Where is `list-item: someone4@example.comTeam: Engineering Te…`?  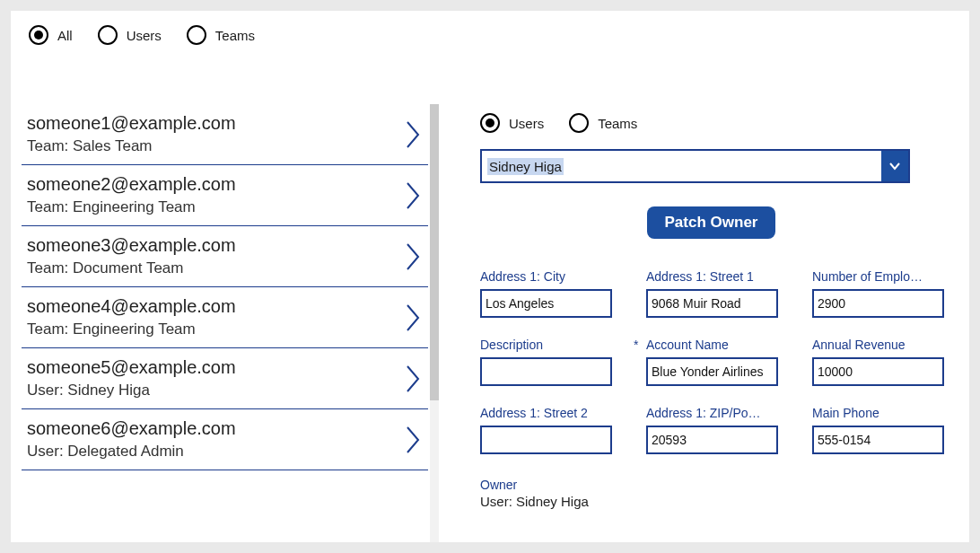
list-item: someone4@example.comTeam: Engineering Te… is located at coordinates (224, 318).